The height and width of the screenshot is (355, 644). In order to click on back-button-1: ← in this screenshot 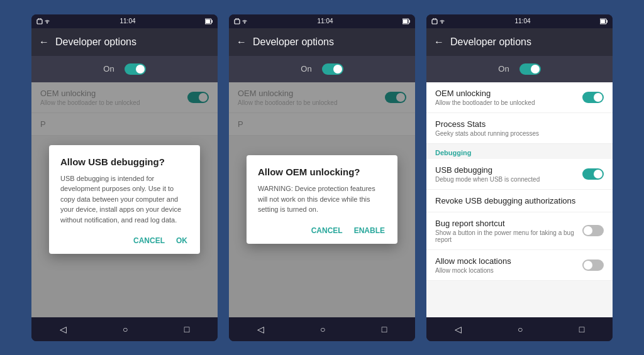, I will do `click(44, 42)`.